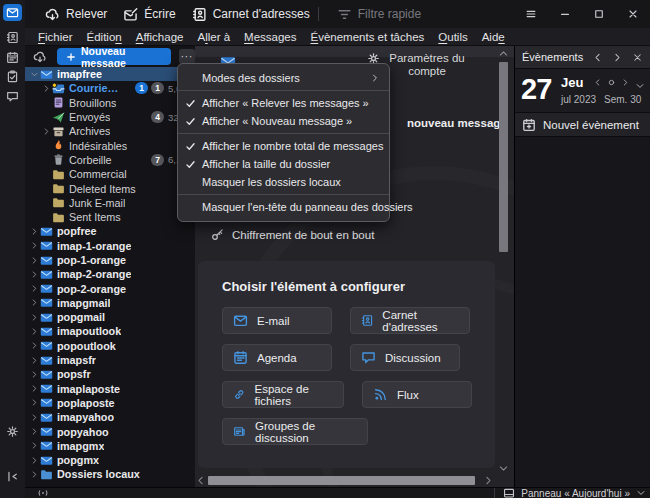 The height and width of the screenshot is (498, 650). Describe the element at coordinates (599, 14) in the screenshot. I see `maximize-button` at that location.